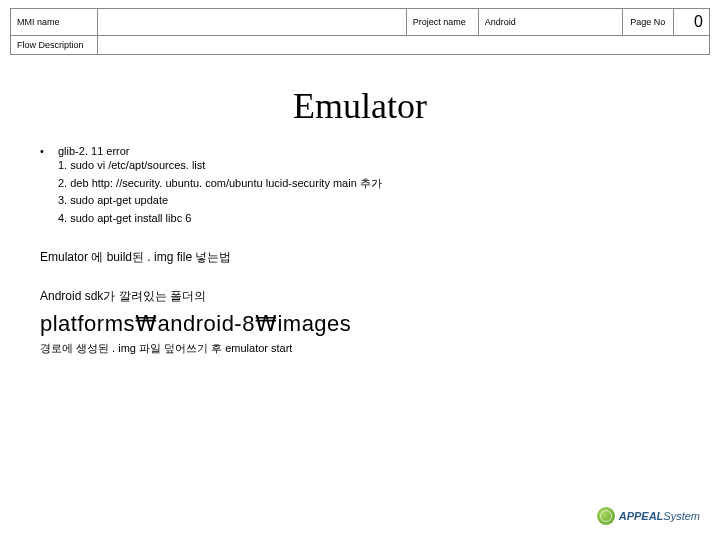  I want to click on footer-logo: APPEALSystem, so click(648, 516).